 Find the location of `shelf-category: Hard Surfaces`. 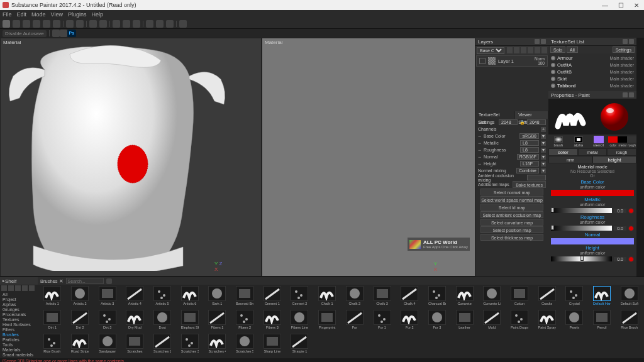

shelf-category: Hard Surfaces is located at coordinates (19, 325).